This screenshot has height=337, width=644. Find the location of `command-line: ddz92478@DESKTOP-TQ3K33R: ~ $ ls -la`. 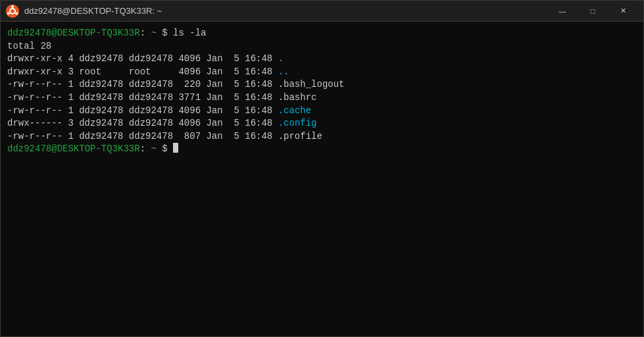

command-line: ddz92478@DESKTOP-TQ3K33R: ~ $ ls -la is located at coordinates (322, 34).